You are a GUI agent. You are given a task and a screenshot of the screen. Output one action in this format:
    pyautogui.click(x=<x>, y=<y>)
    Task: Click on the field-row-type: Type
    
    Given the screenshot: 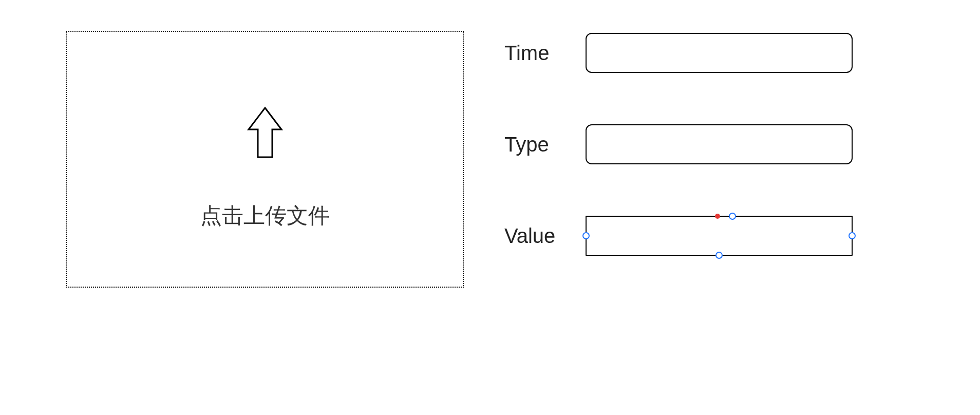 What is the action you would take?
    pyautogui.click(x=683, y=144)
    